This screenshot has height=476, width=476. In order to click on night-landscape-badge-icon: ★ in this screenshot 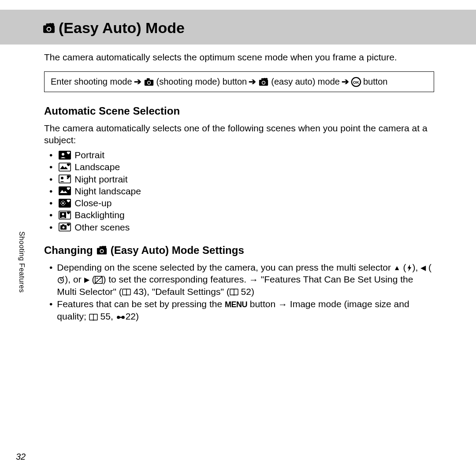, I will do `click(65, 191)`.